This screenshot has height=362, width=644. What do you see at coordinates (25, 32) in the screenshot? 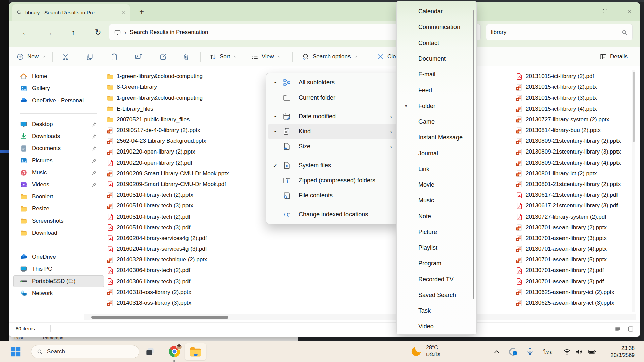
I see `back-button: ←` at bounding box center [25, 32].